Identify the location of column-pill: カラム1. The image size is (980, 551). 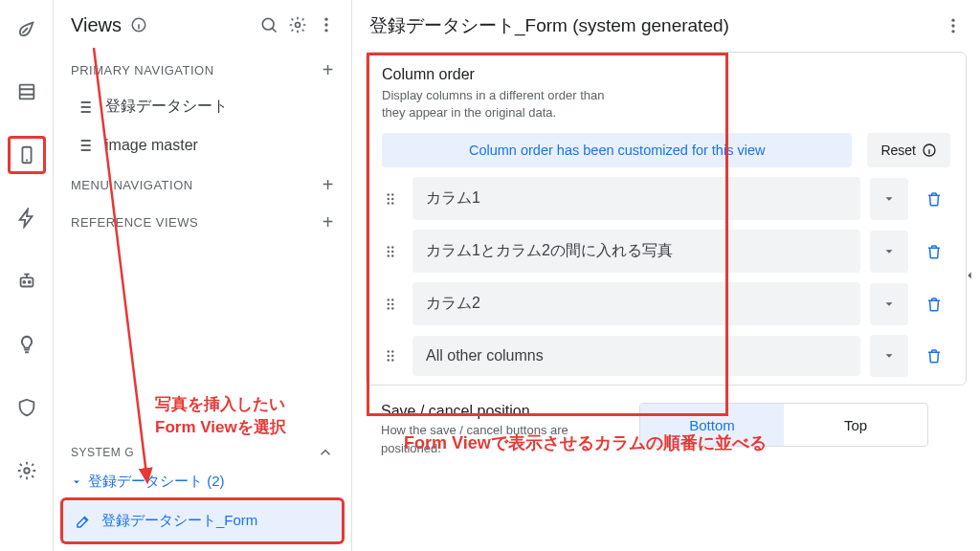
(636, 199).